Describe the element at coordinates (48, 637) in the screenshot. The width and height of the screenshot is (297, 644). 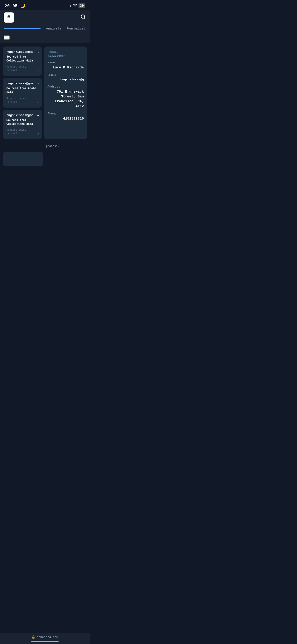
I see `url-text: dehashed.com` at that location.